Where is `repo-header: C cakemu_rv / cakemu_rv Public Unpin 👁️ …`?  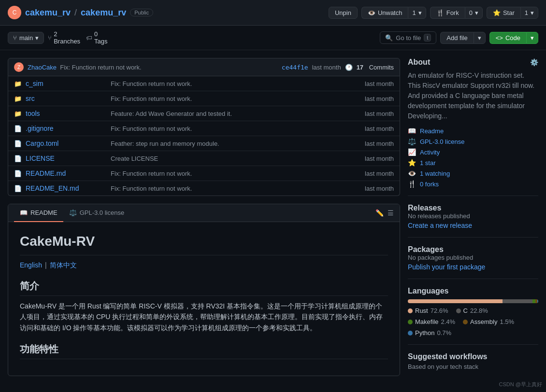 repo-header: C cakemu_rv / cakemu_rv Public Unpin 👁️ … is located at coordinates (273, 13).